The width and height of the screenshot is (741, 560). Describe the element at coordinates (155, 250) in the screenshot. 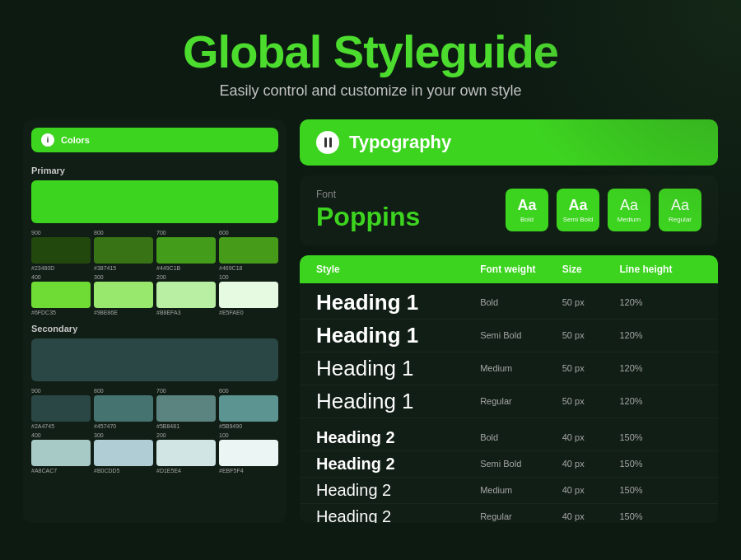

I see `primary-dark-row: 900 #23480D 800 #387415 700 #449C1B` at that location.